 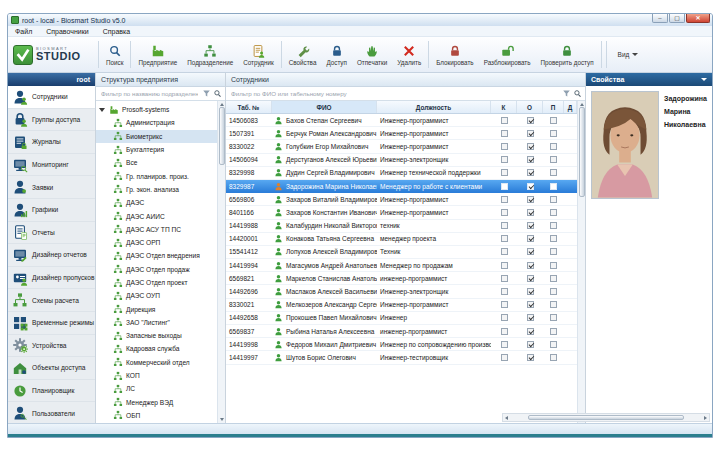 What do you see at coordinates (402, 134) in the screenshot?
I see `table-row: 1507391Берчук Роман АлександровичИнженер…` at bounding box center [402, 134].